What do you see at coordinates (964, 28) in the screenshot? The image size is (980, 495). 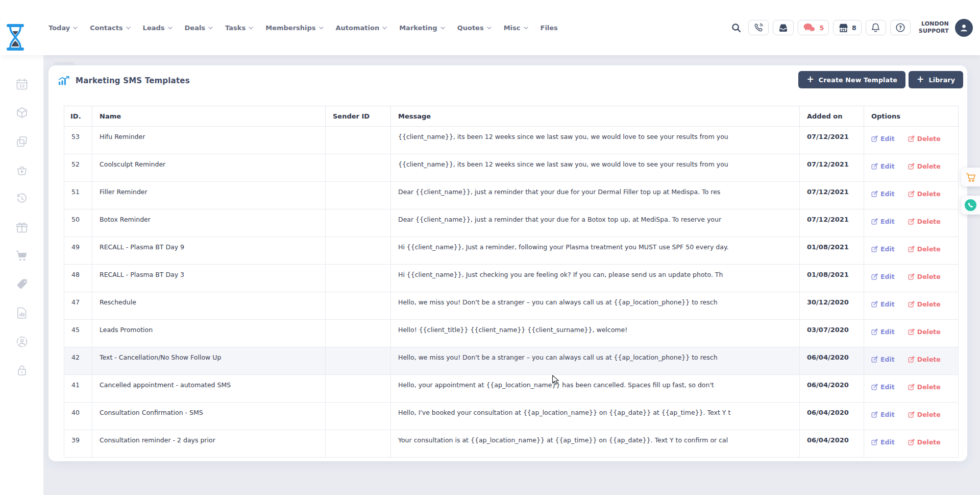 I see `avatar` at bounding box center [964, 28].